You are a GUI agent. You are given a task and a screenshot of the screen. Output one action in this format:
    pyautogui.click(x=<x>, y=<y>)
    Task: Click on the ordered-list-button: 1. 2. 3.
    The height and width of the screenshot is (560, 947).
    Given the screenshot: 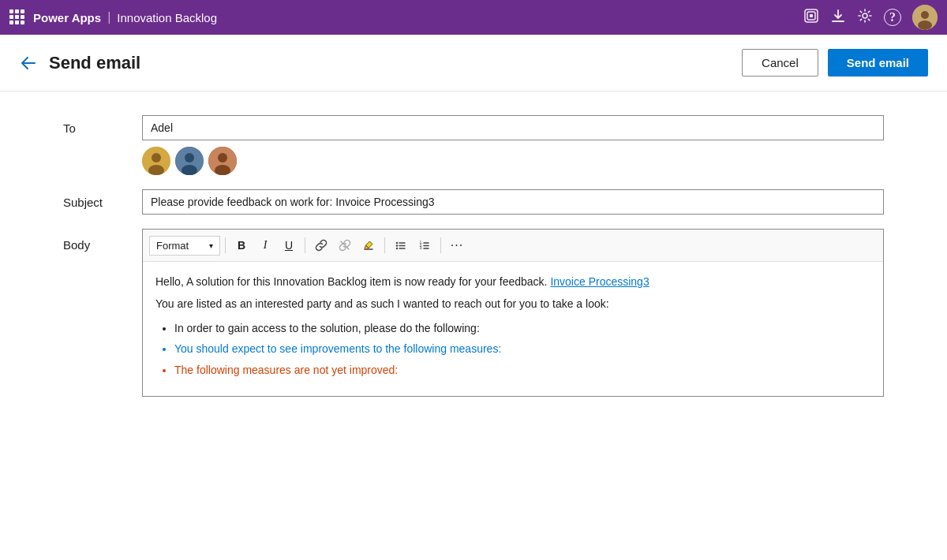 What is the action you would take?
    pyautogui.click(x=425, y=245)
    